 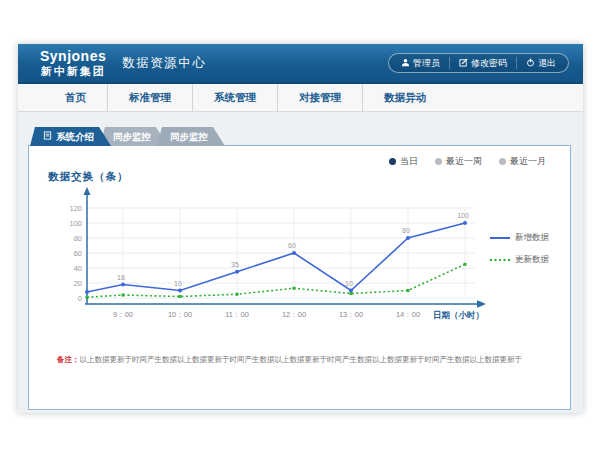 I want to click on logo-brand-text: Synjones, so click(x=73, y=56).